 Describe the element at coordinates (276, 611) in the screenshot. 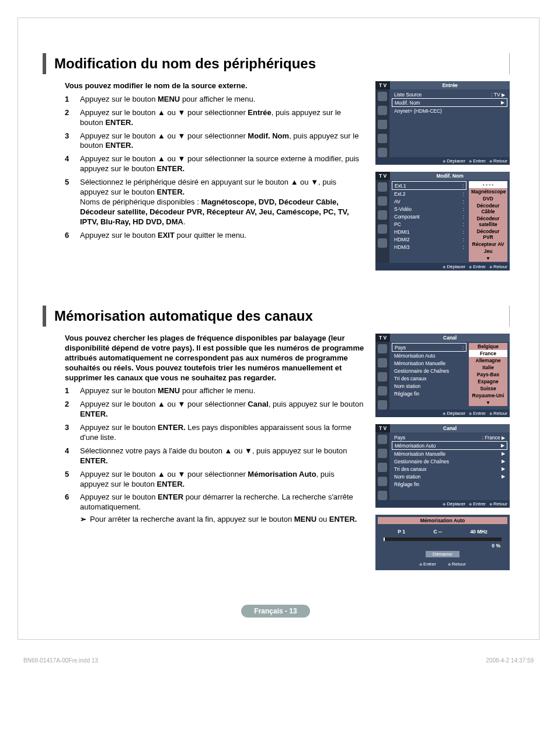

I see `page-badge: Français - 13` at that location.